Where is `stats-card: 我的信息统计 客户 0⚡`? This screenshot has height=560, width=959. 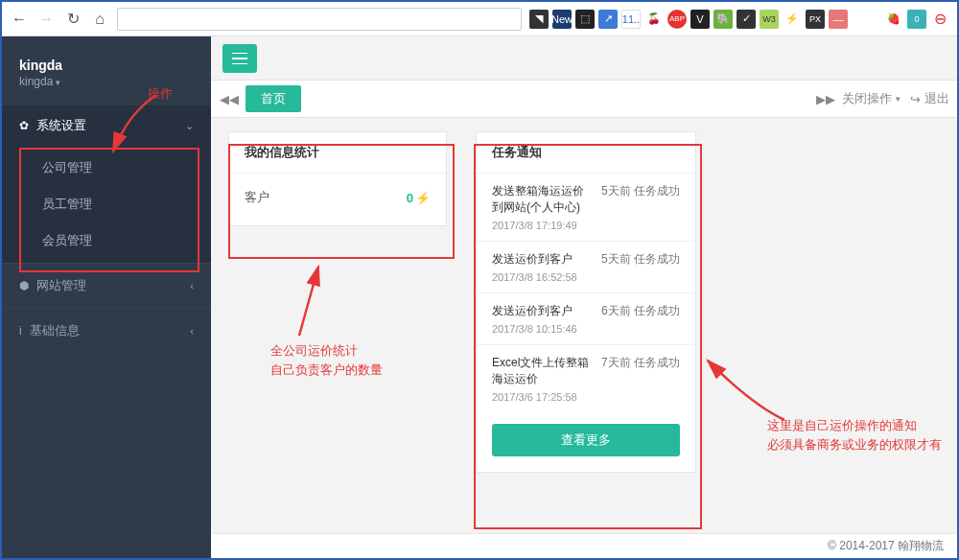 stats-card: 我的信息统计 客户 0⚡ is located at coordinates (338, 178).